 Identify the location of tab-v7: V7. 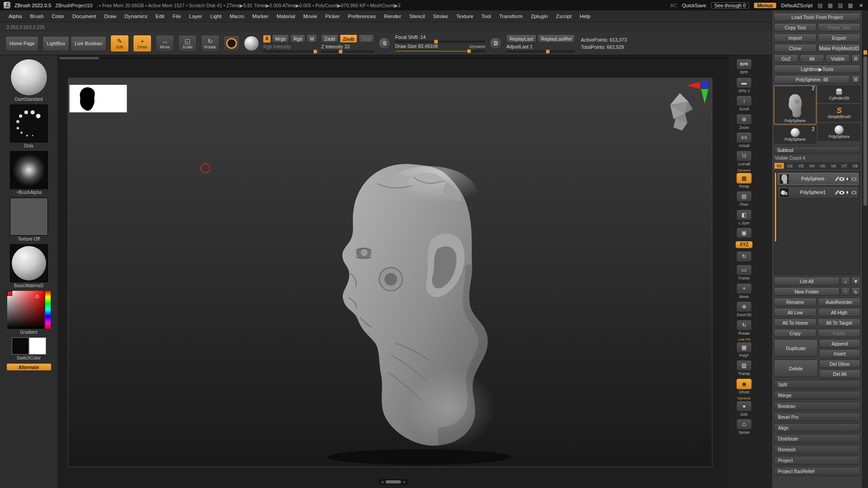
(844, 166).